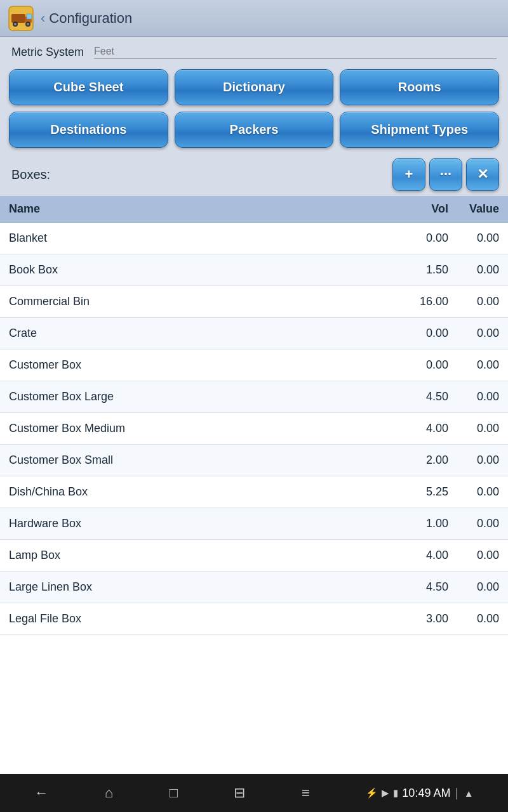  Describe the element at coordinates (372, 793) in the screenshot. I see `usb-icon: ⚡` at that location.